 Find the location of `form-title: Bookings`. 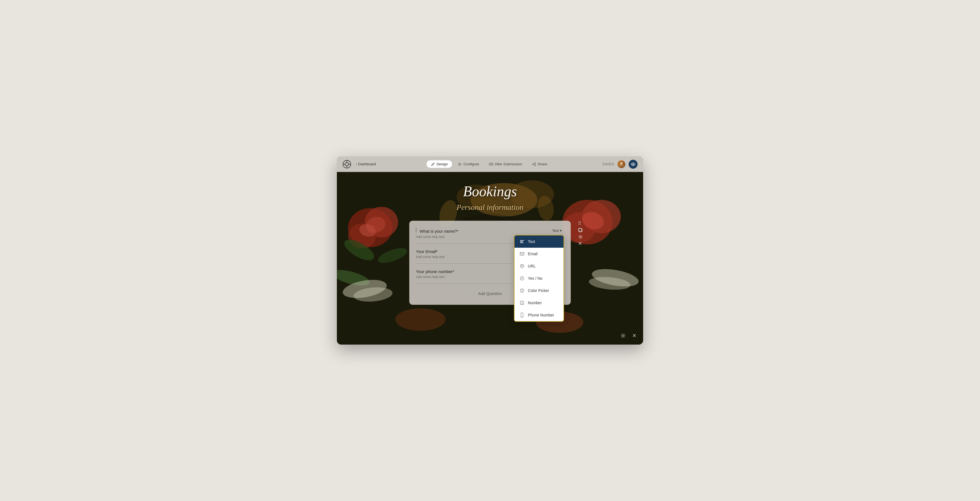

form-title: Bookings is located at coordinates (490, 191).